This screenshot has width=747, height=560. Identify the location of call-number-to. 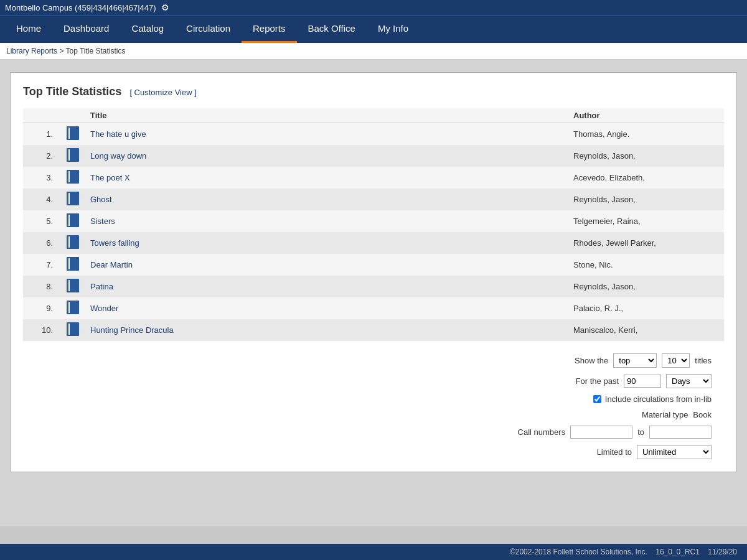
(680, 432).